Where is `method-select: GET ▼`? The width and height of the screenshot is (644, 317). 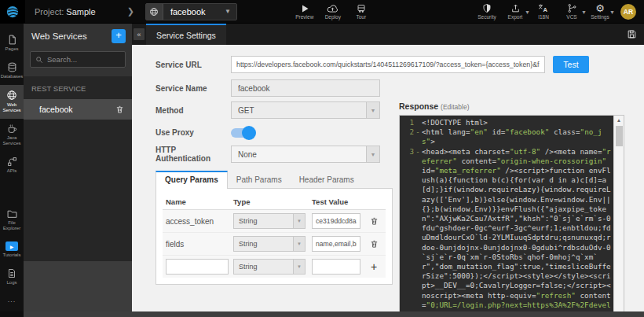 method-select: GET ▼ is located at coordinates (306, 110).